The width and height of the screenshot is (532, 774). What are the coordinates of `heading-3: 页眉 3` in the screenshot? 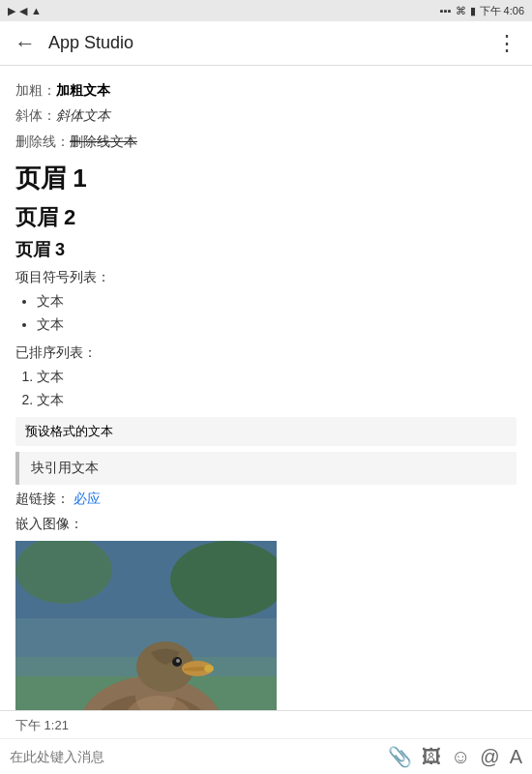 It's located at (266, 250).